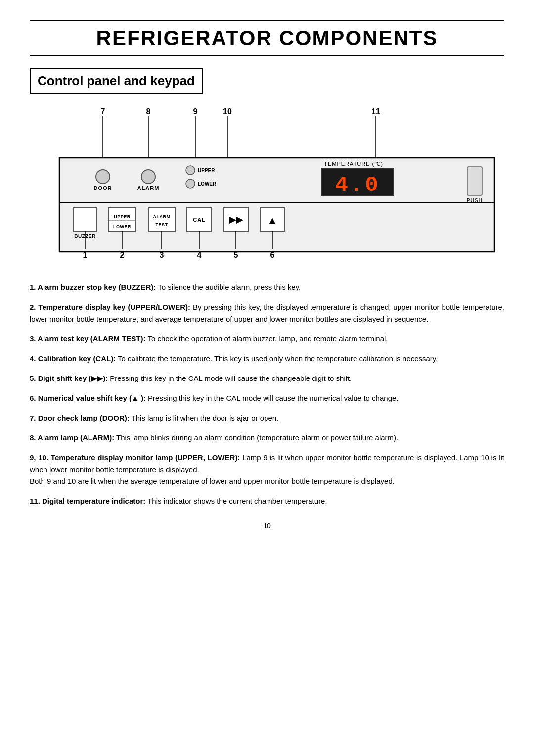 The image size is (534, 756). What do you see at coordinates (88, 398) in the screenshot?
I see `desc-6-bold: 6. Numerical value shift key (▲ ):` at bounding box center [88, 398].